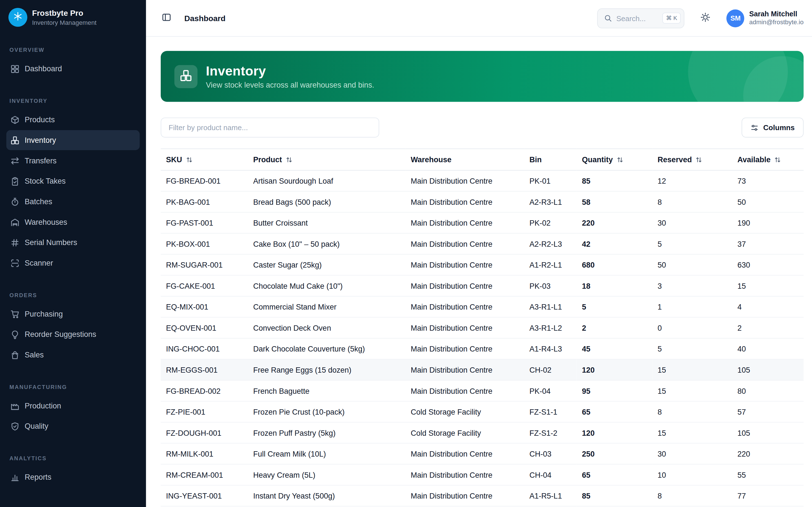 The image size is (812, 507). I want to click on sidebar-item-inventory: Inventory, so click(73, 140).